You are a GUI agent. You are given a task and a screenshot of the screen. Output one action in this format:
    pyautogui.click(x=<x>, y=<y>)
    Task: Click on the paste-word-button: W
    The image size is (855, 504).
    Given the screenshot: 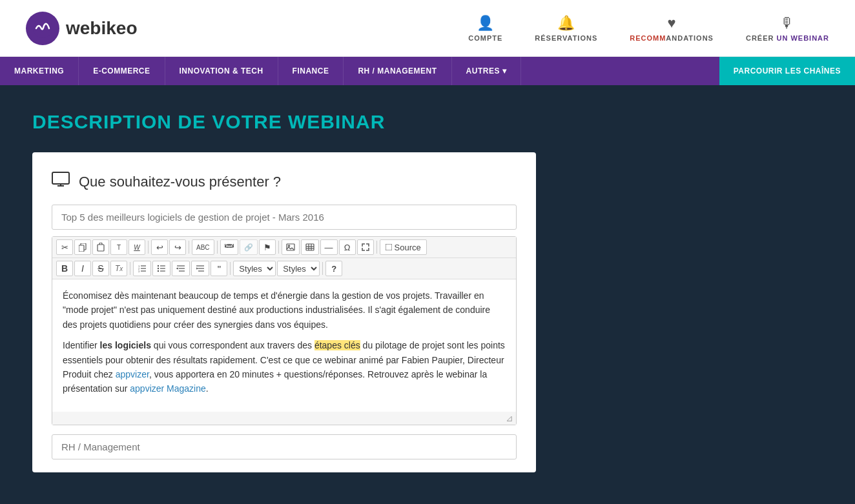 What is the action you would take?
    pyautogui.click(x=137, y=247)
    